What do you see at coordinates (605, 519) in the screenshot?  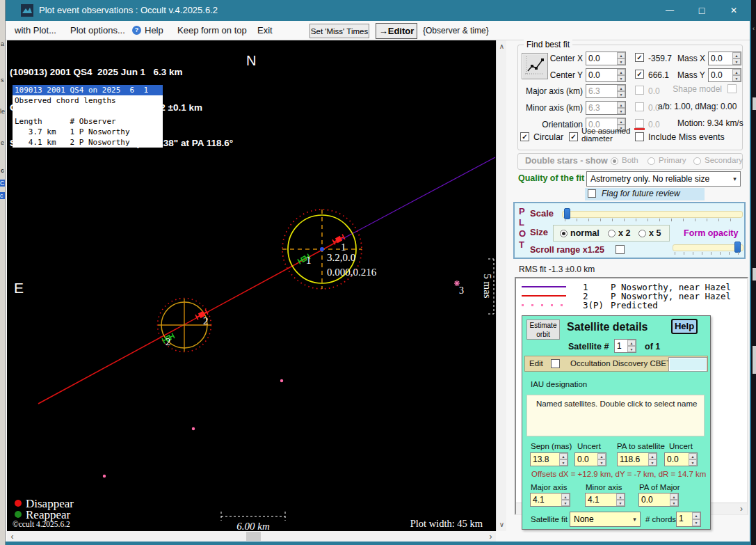 I see `satellite-fit-dropdown: None▾` at bounding box center [605, 519].